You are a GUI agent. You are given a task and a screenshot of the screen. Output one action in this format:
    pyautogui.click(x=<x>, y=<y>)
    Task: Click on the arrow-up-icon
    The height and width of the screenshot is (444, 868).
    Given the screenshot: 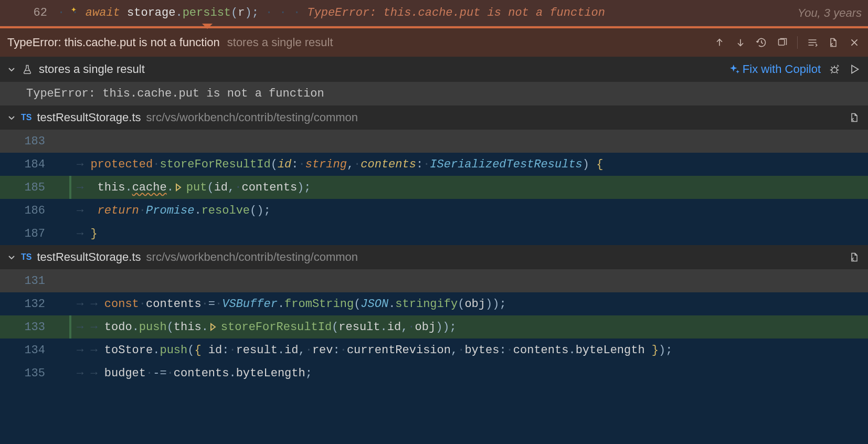 What is the action you would take?
    pyautogui.click(x=719, y=43)
    